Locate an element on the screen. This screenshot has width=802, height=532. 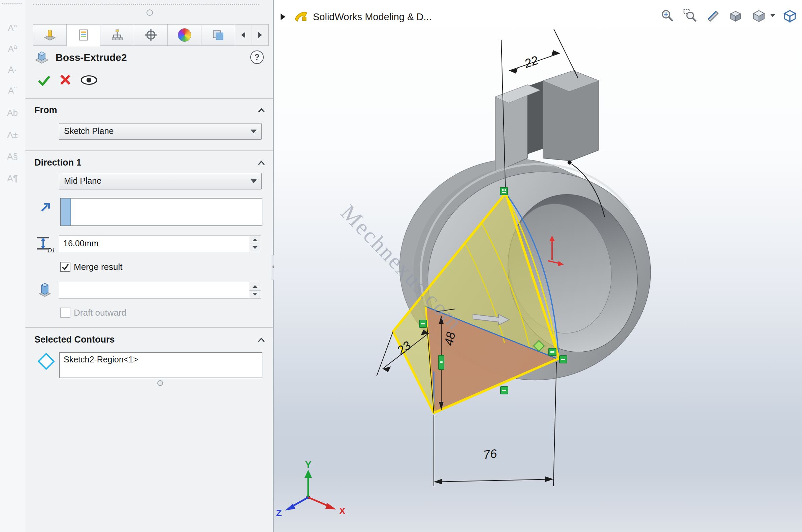
tab-dimxpertmanager is located at coordinates (151, 35).